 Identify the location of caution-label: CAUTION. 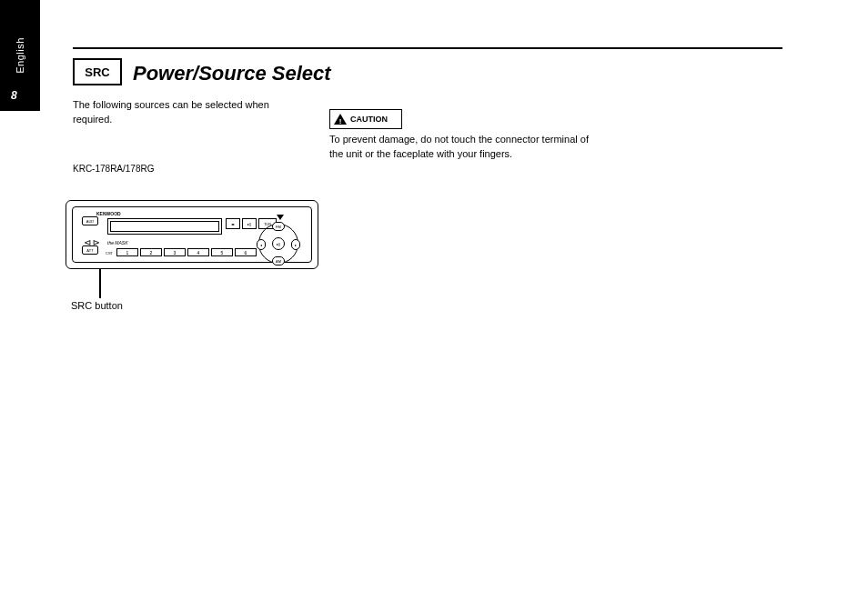
(369, 119).